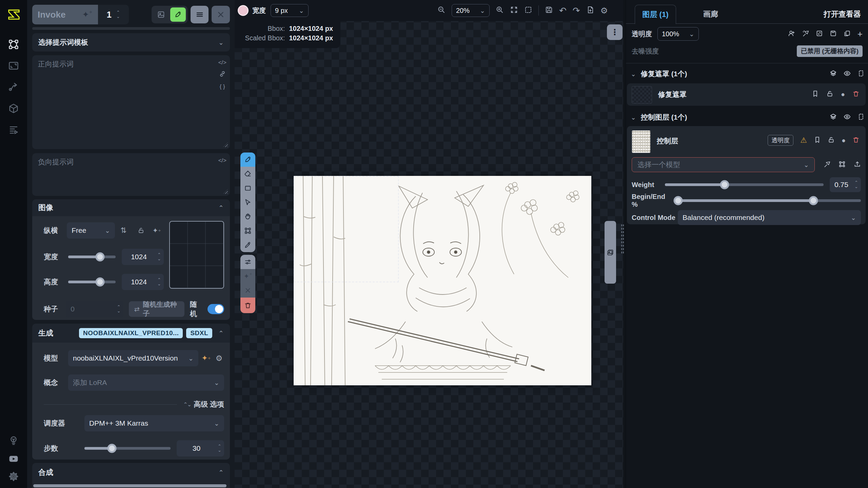 The image size is (868, 488). I want to click on seed-input: 0 ⌃⌄, so click(94, 309).